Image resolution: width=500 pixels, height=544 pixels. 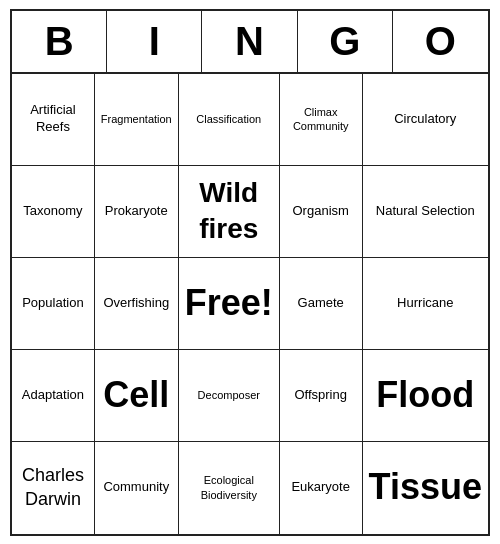 What do you see at coordinates (322, 396) in the screenshot?
I see `bingo-cell: Offspring` at bounding box center [322, 396].